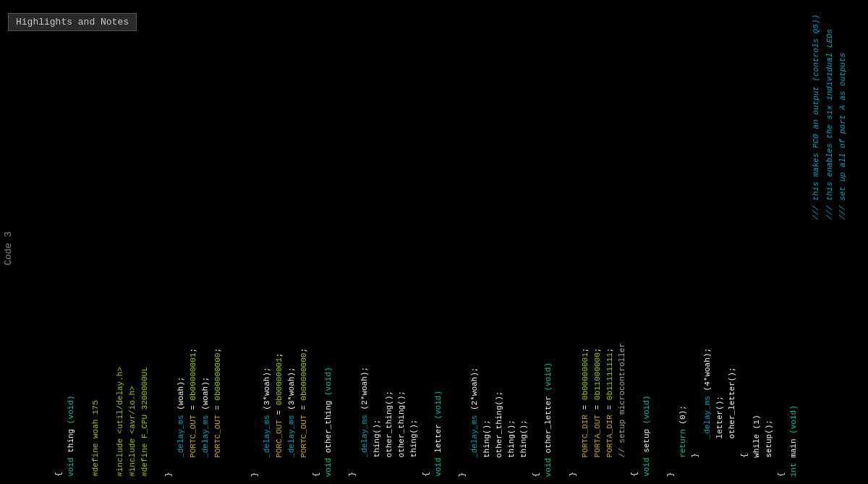 This screenshot has height=484, width=868. Describe the element at coordinates (506, 420) in the screenshot. I see `code-col-5: void other_letter (void) { thing(); thin…` at that location.